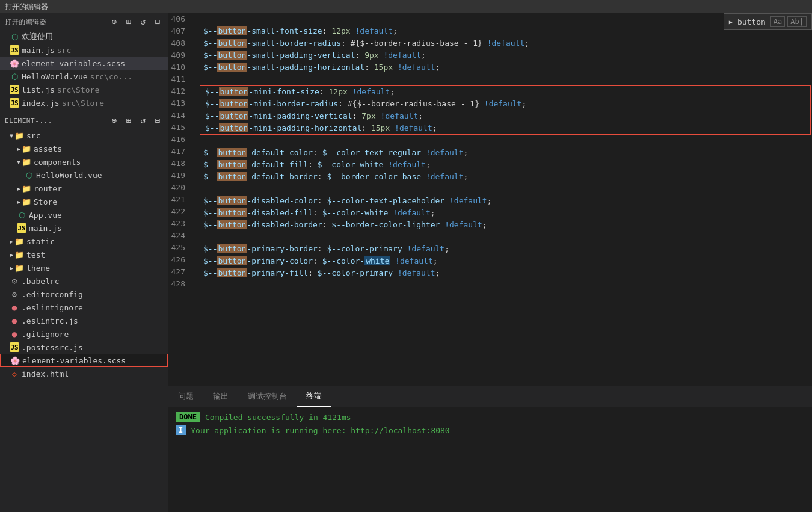 The height and width of the screenshot is (512, 812). Describe the element at coordinates (158, 22) in the screenshot. I see `collapse-icon: ⊟` at that location.